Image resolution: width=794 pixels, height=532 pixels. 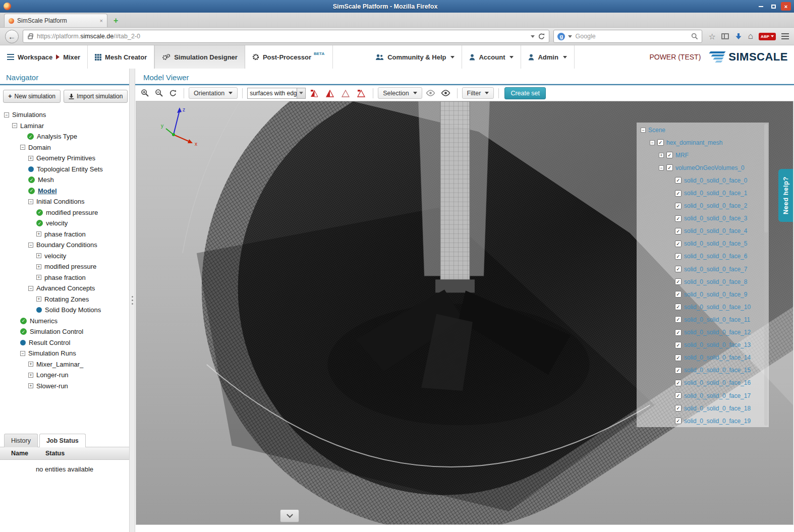 I want to click on tree-item-label: modified pressure, so click(x=72, y=213).